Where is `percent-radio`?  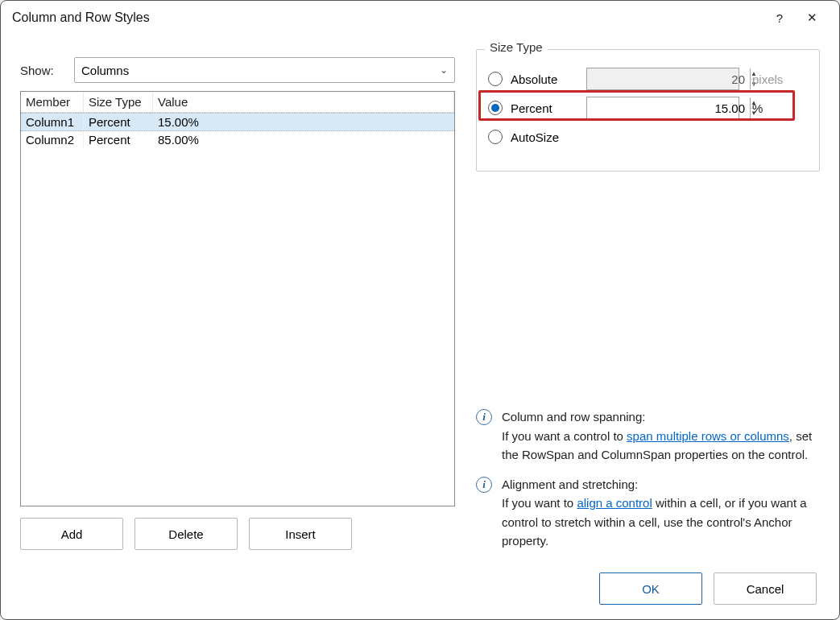 percent-radio is located at coordinates (495, 108).